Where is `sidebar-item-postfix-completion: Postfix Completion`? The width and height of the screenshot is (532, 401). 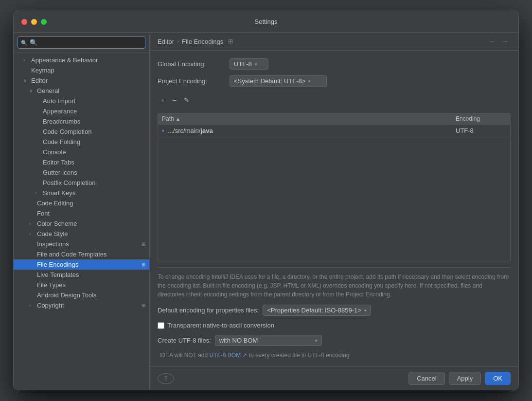 sidebar-item-postfix-completion: Postfix Completion is located at coordinates (82, 183).